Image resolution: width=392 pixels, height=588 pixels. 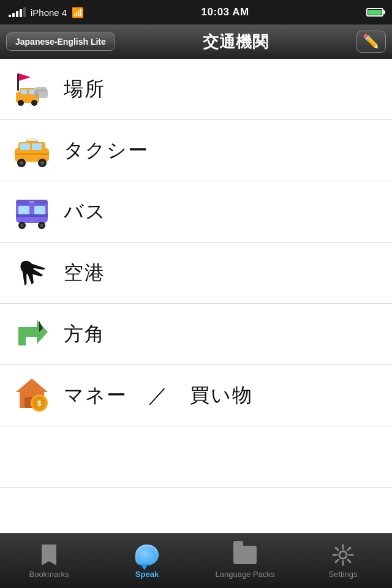 I want to click on icon-money: $, so click(x=32, y=396).